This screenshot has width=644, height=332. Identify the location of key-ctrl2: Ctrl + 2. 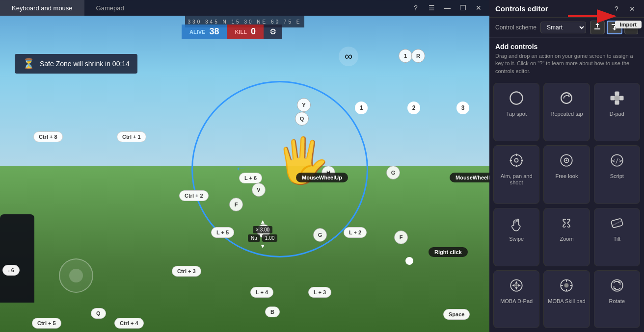
(194, 196).